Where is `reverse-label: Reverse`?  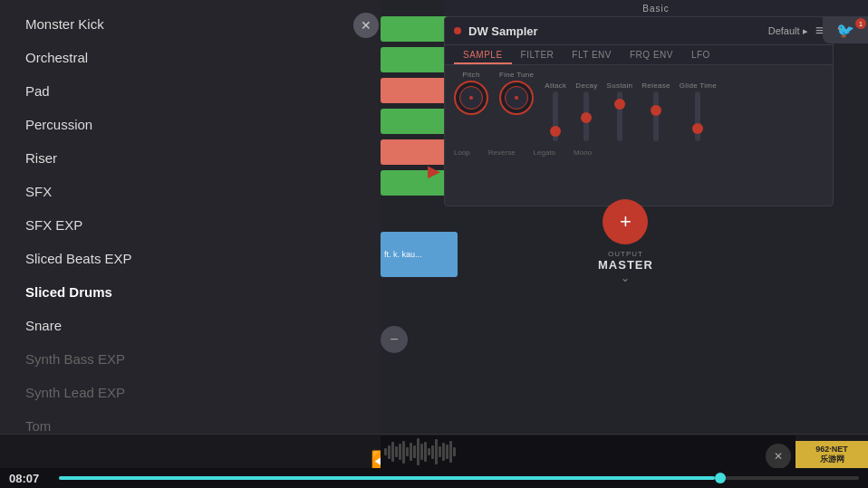
reverse-label: Reverse is located at coordinates (502, 152).